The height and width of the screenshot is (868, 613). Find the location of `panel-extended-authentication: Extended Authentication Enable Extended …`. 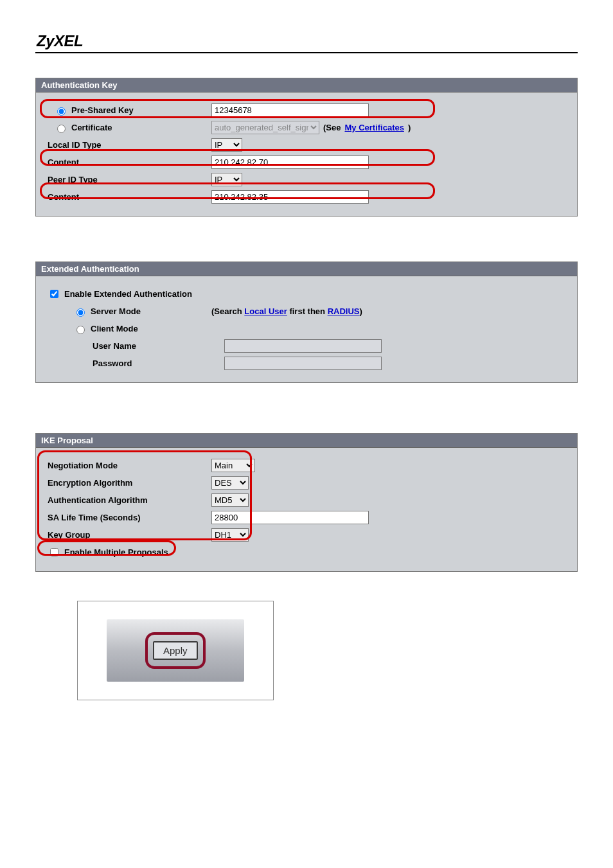

panel-extended-authentication: Extended Authentication Enable Extended … is located at coordinates (306, 323).